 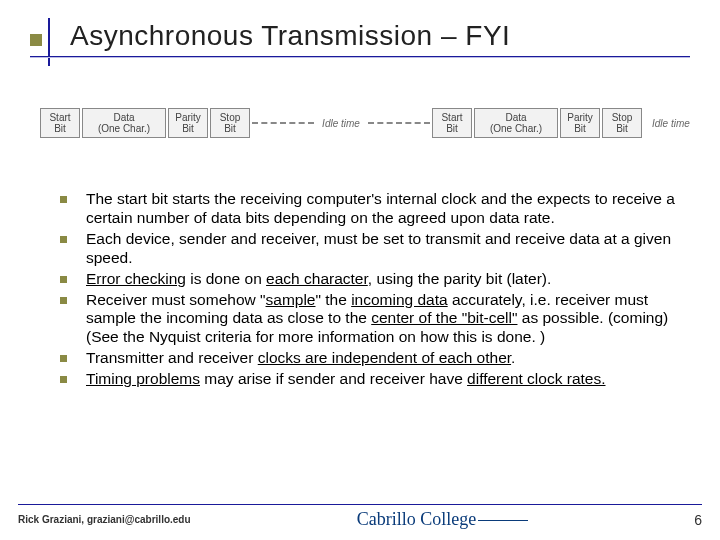 What do you see at coordinates (36, 40) in the screenshot?
I see `title-bullet-icon` at bounding box center [36, 40].